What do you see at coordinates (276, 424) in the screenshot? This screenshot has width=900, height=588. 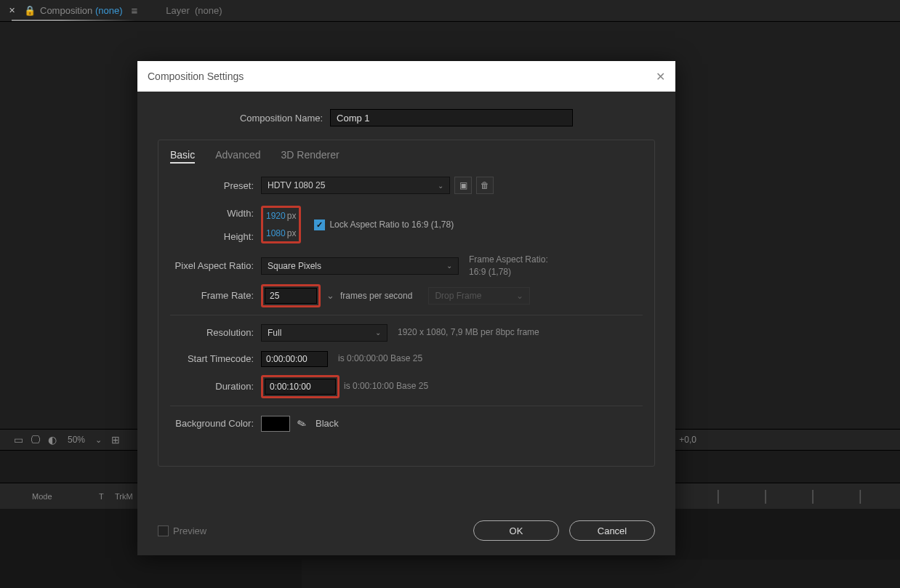 I see `bg-color-swatch` at bounding box center [276, 424].